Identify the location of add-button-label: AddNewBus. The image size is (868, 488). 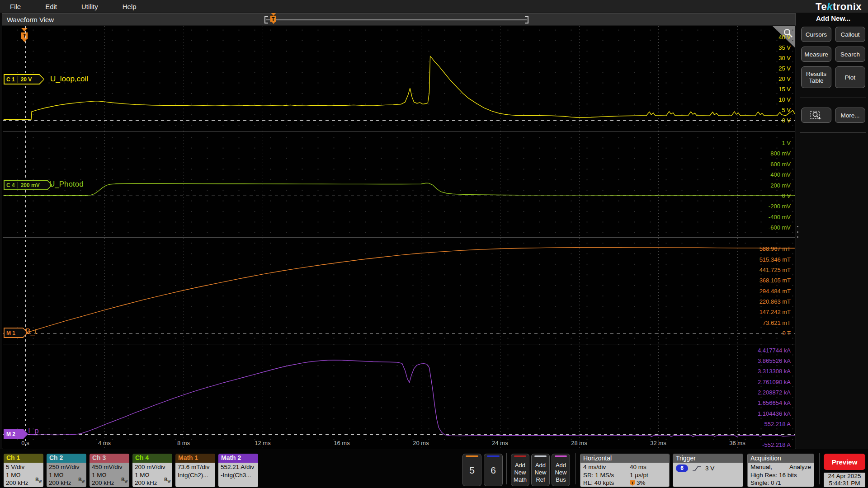
(561, 473).